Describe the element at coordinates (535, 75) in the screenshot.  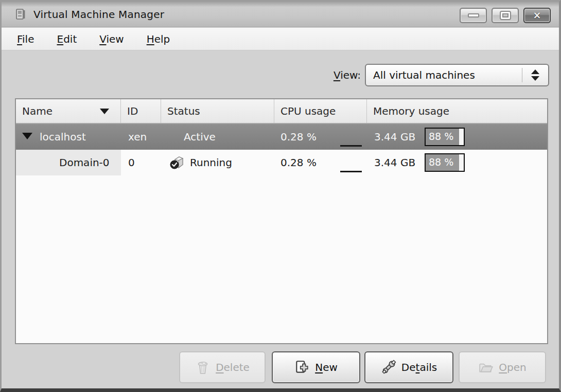
I see `combo-arrows-icon` at that location.